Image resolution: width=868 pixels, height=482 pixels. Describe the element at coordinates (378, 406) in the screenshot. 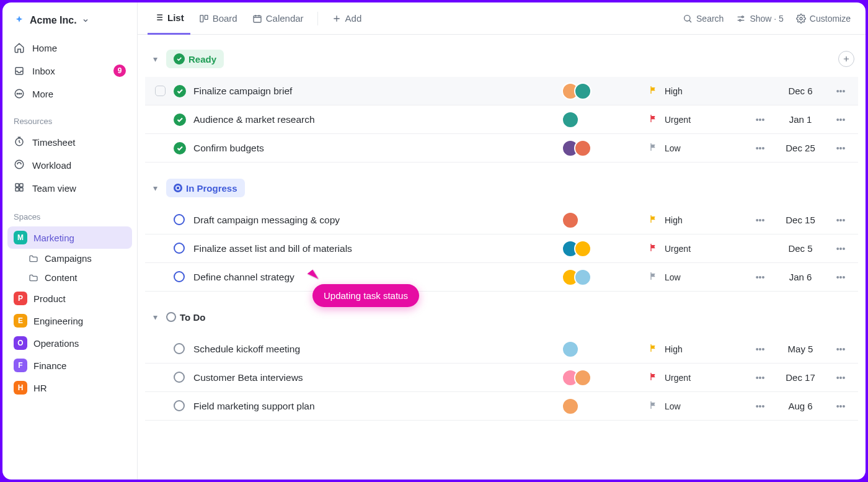

I see `task-title: Field marketing support plan` at that location.